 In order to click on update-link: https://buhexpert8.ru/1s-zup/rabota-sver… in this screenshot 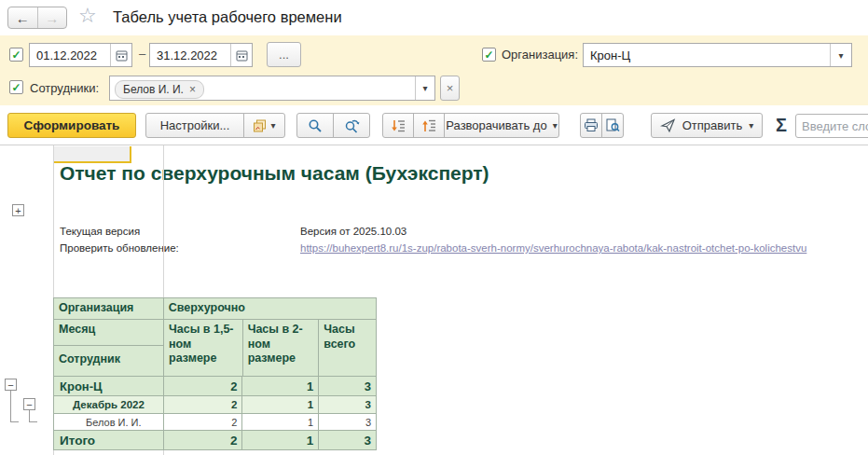, I will do `click(554, 248)`.